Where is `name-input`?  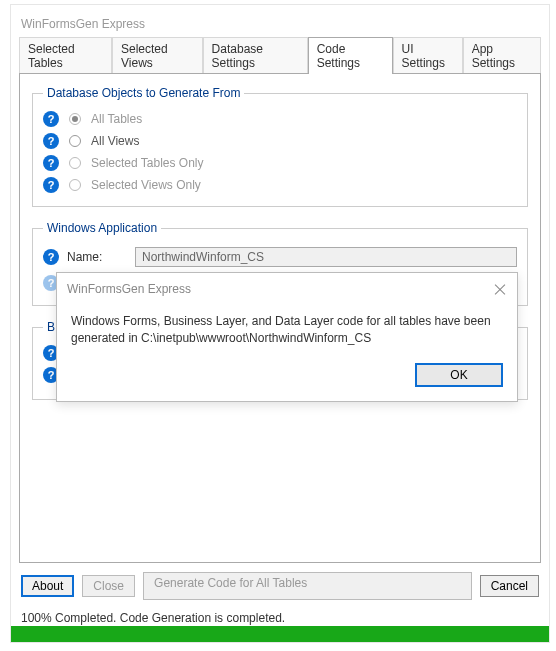
name-input is located at coordinates (326, 257).